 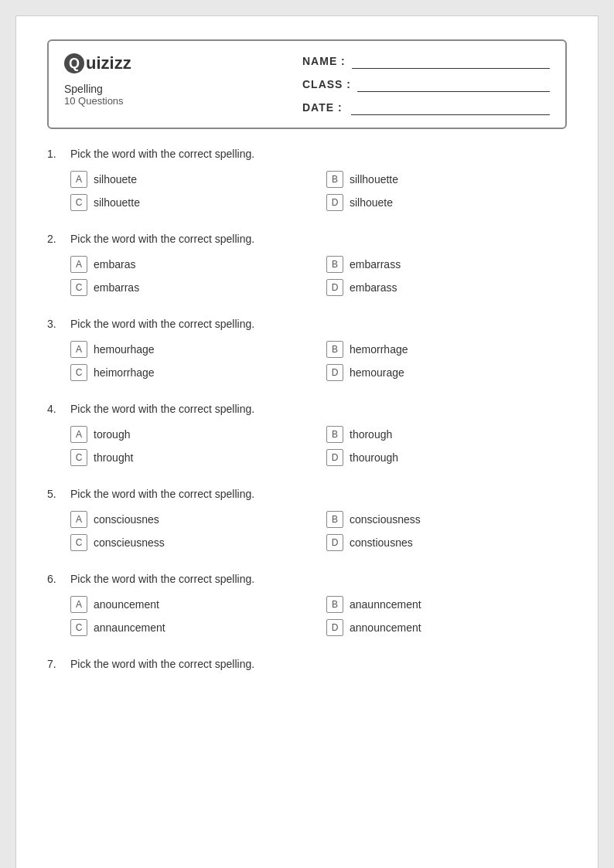 What do you see at coordinates (447, 203) in the screenshot?
I see `option-1-D: Dsilhouete` at bounding box center [447, 203].